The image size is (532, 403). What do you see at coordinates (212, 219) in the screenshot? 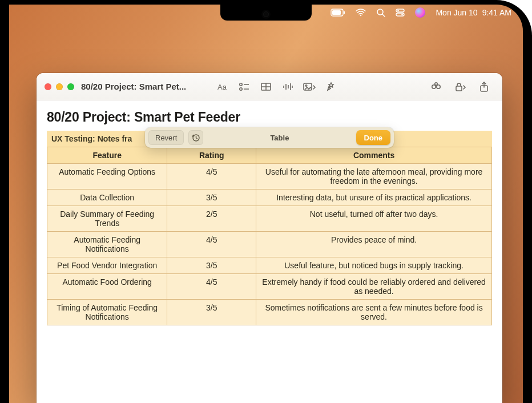
I see `cell-rating: 2/5` at bounding box center [212, 219].